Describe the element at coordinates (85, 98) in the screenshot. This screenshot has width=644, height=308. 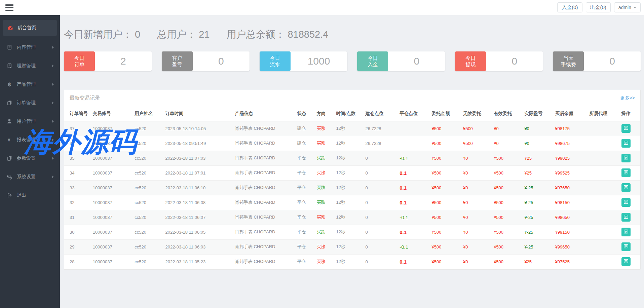
I see `panel-title: 最新交易记录` at that location.